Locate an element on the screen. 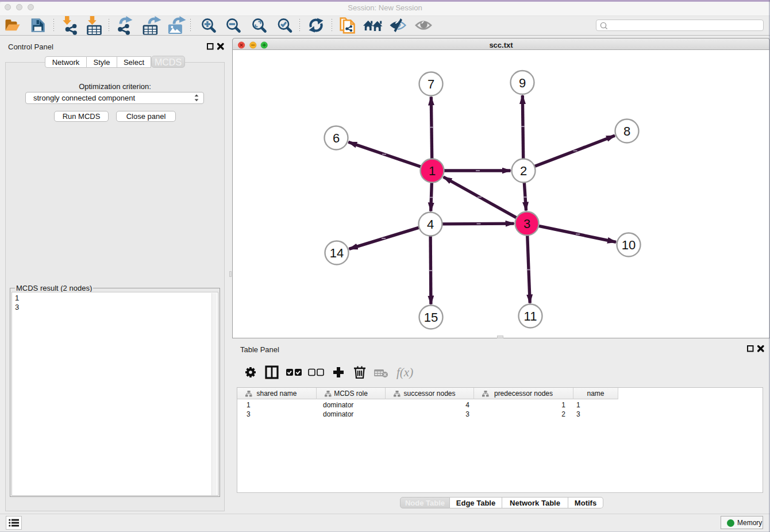 The image size is (770, 532). svg-text: 2 is located at coordinates (523, 171).